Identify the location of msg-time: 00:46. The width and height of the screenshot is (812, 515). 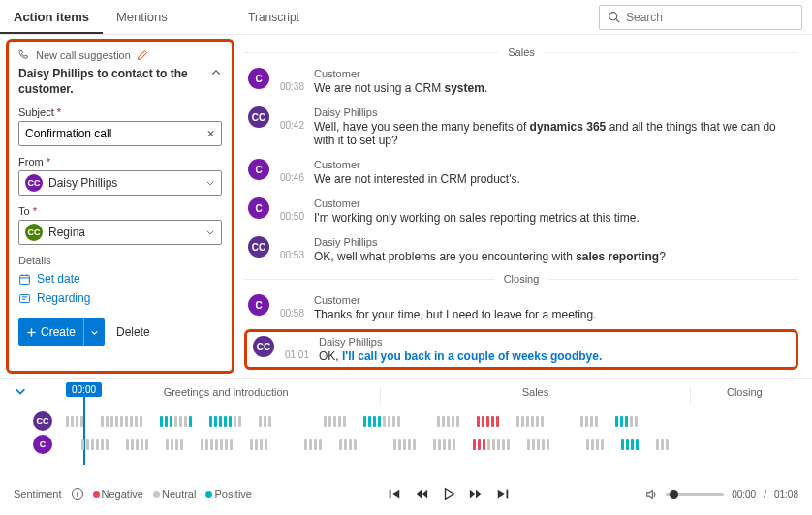
(292, 179).